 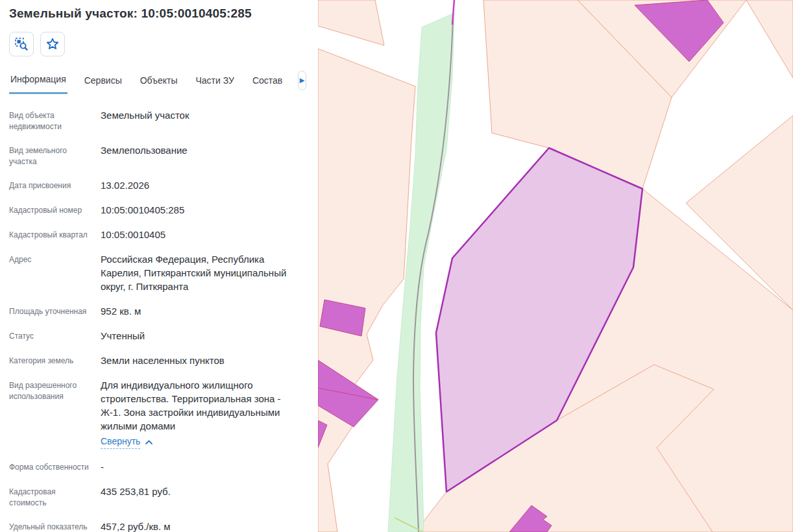 I want to click on field-label: Категория земель, so click(x=52, y=361).